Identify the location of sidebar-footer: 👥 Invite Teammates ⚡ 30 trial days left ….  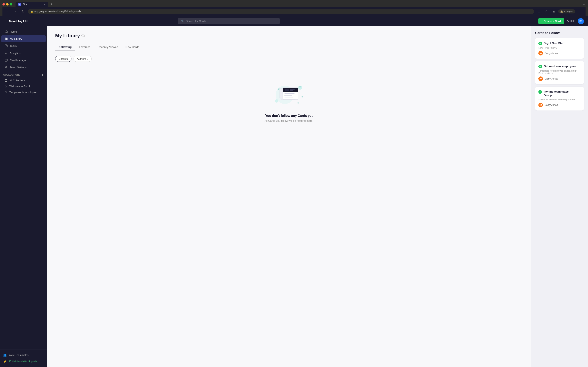
(23, 358).